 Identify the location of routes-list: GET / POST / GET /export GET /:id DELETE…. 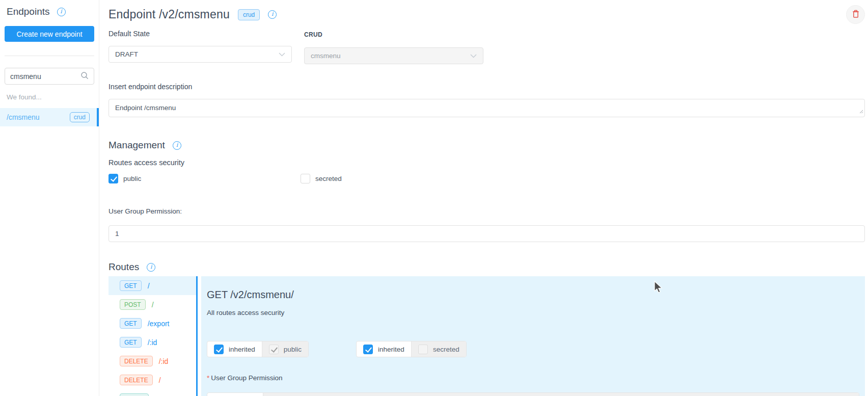
(152, 336).